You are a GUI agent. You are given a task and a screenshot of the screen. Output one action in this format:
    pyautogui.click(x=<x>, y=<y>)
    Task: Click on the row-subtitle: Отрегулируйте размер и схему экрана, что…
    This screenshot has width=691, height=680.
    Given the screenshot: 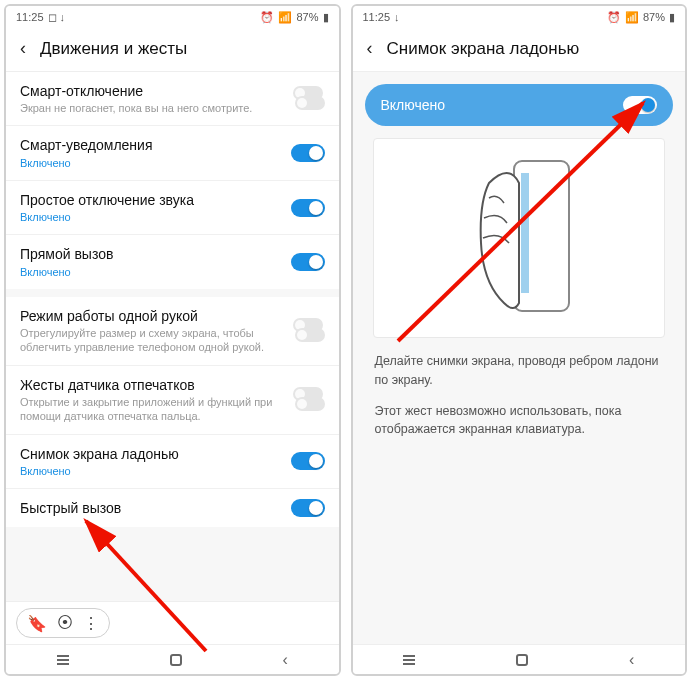 What is the action you would take?
    pyautogui.click(x=150, y=340)
    